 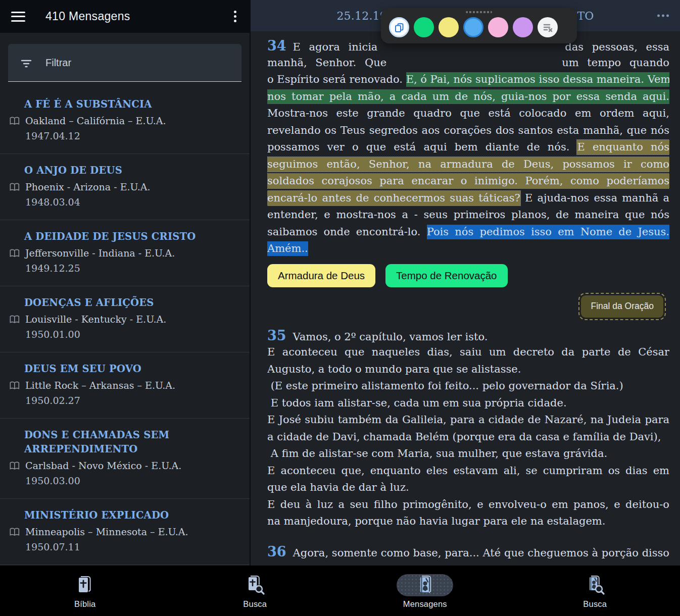 I want to click on message-title: DEUS EM SEU POVO, so click(x=133, y=369).